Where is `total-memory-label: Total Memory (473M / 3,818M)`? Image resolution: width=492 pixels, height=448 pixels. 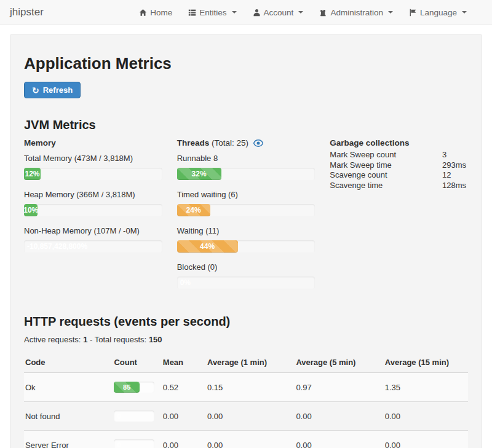
total-memory-label: Total Memory (473M / 3,818M) is located at coordinates (93, 159).